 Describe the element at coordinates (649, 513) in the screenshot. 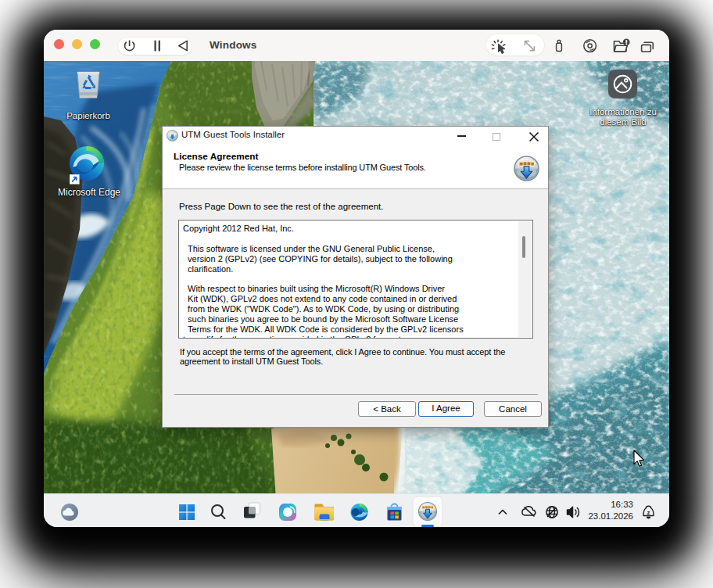

I see `svg-text: z` at that location.